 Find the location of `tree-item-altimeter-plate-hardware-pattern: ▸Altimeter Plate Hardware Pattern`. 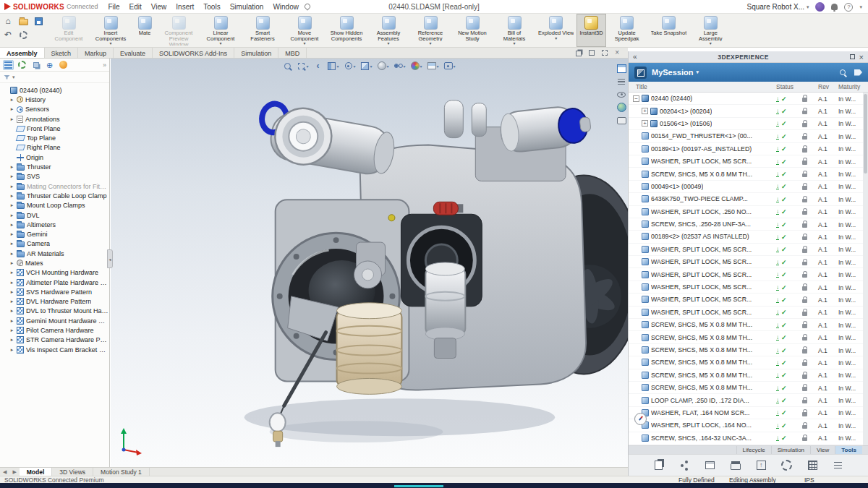

tree-item-altimeter-plate-hardware-pattern: ▸Altimeter Plate Hardware Pattern is located at coordinates (55, 282).